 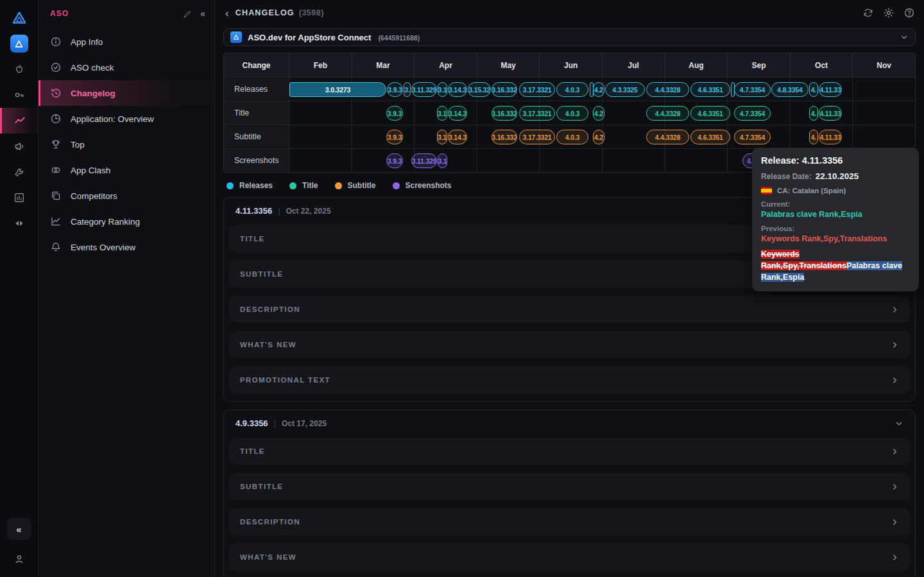 What do you see at coordinates (19, 44) in the screenshot?
I see `app-store-icon` at bounding box center [19, 44].